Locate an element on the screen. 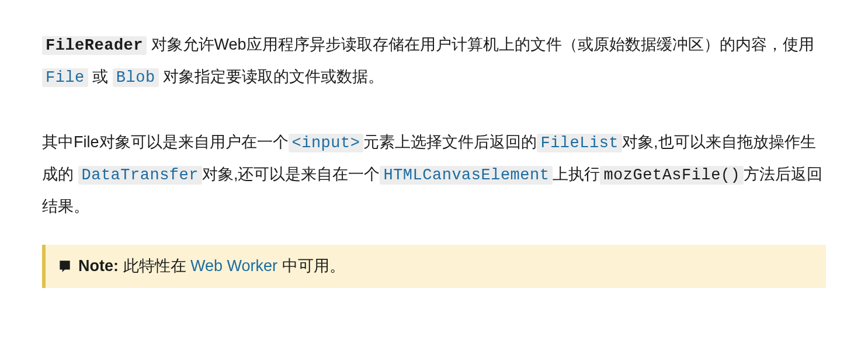 This screenshot has height=340, width=868. link-filelist: FileList is located at coordinates (579, 143).